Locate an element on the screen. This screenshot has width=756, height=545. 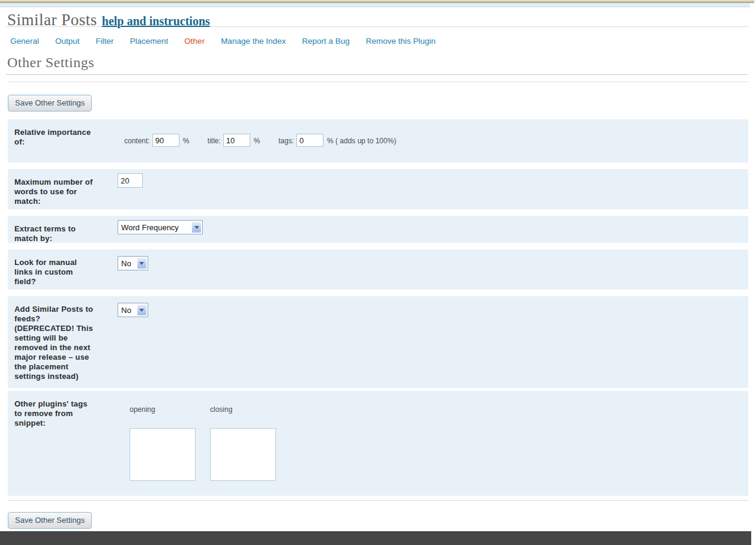
nav-tab-manage-the-index: Manage the Index is located at coordinates (253, 41).